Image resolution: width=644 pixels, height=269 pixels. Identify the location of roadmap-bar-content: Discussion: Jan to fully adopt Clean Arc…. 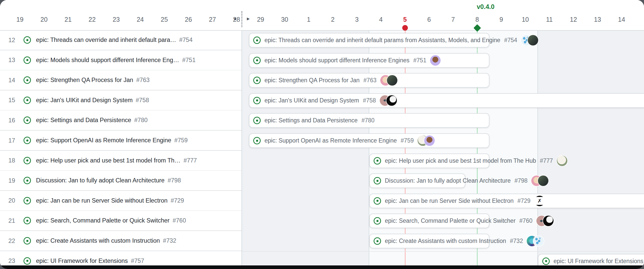
(459, 181).